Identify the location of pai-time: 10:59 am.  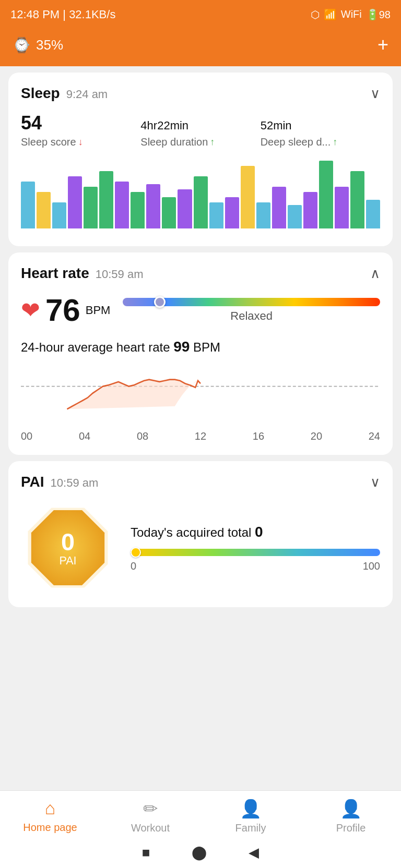
(75, 483).